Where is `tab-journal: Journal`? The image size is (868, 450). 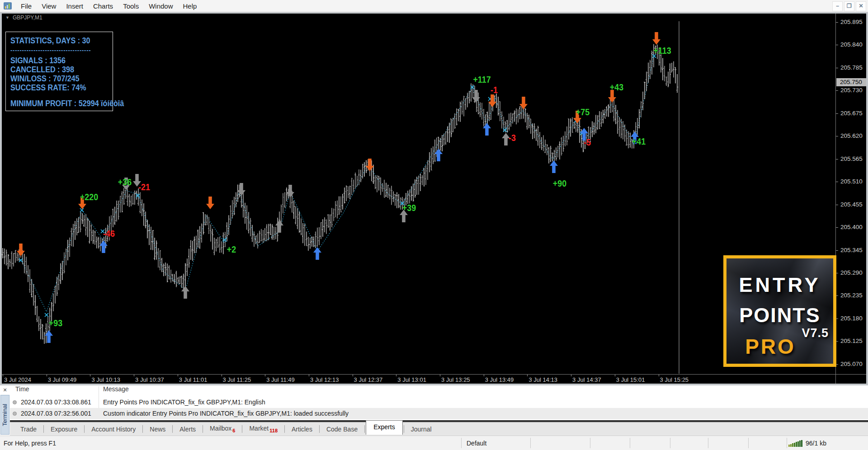 tab-journal: Journal is located at coordinates (421, 429).